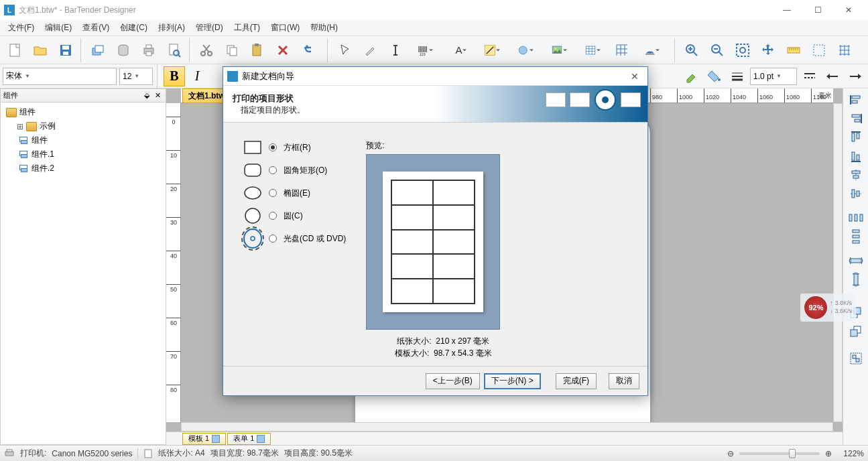 The width and height of the screenshot is (868, 461). I want to click on open-button, so click(40, 50).